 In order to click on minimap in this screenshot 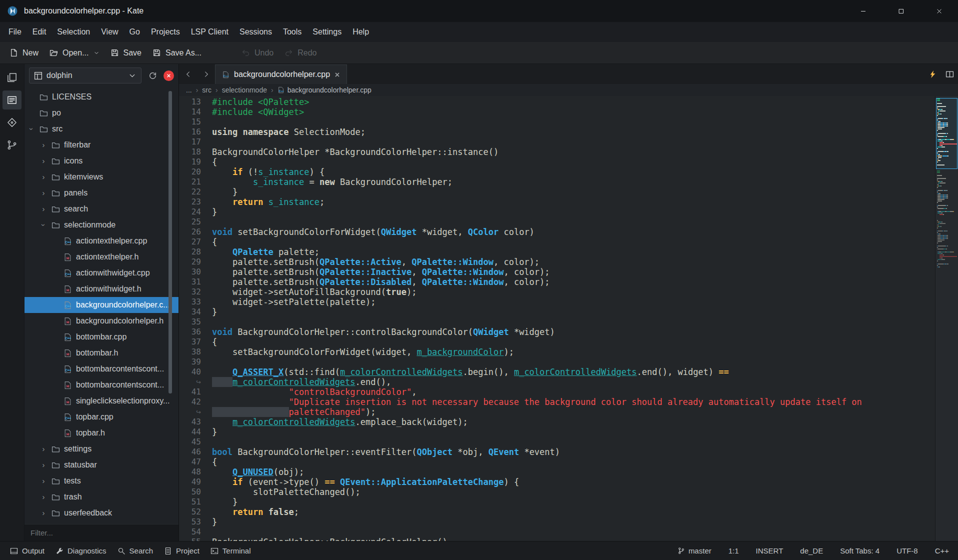, I will do `click(946, 318)`.